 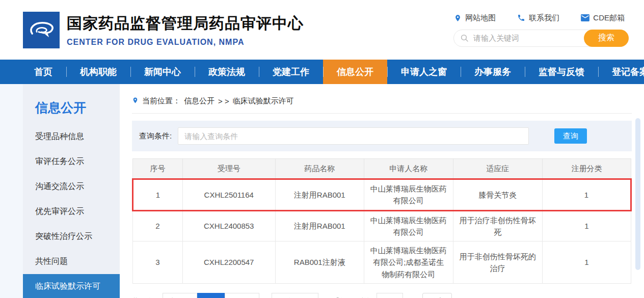 What do you see at coordinates (71, 104) in the screenshot?
I see `sidebar-title: 信息公开` at bounding box center [71, 104].